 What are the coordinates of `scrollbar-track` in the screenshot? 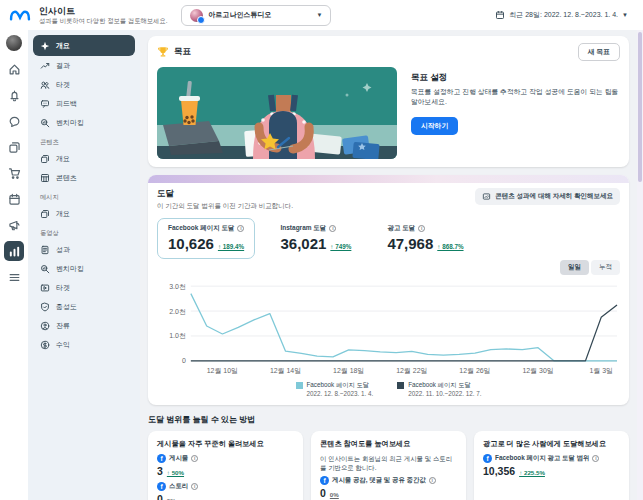 It's located at (640, 265).